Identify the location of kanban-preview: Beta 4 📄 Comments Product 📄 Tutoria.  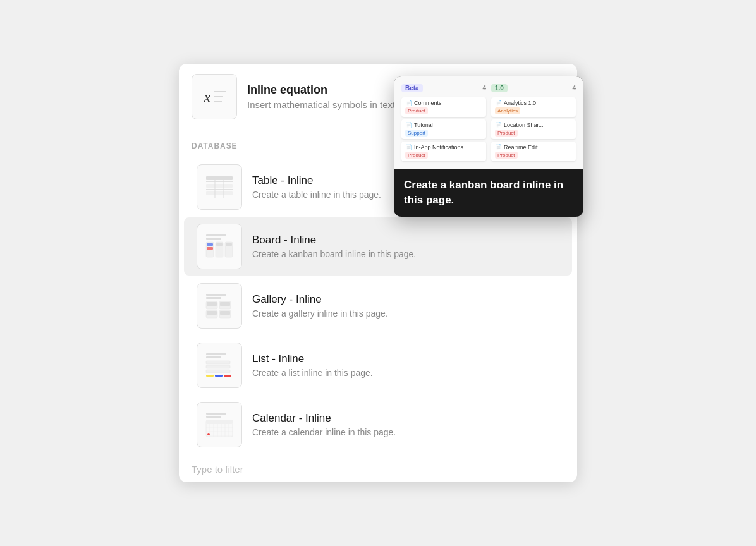
(489, 123).